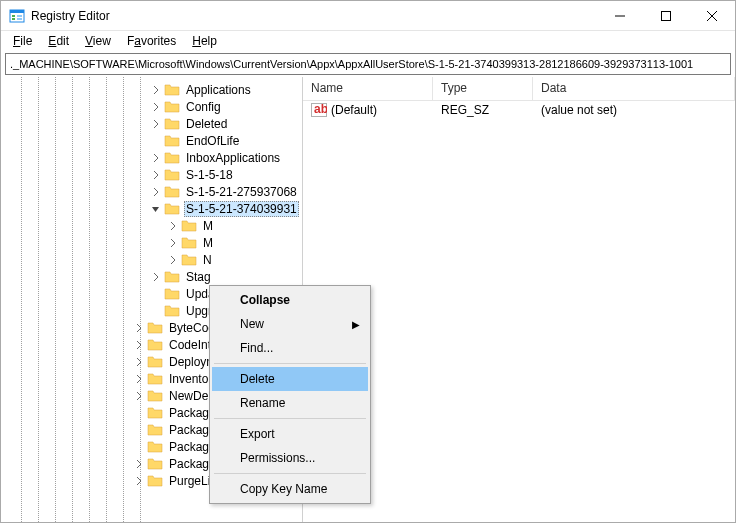 This screenshot has width=736, height=523. What do you see at coordinates (290, 379) in the screenshot?
I see `ctx-delete: Delete` at bounding box center [290, 379].